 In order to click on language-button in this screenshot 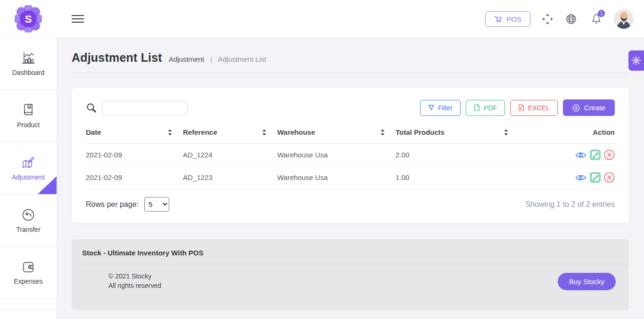, I will do `click(571, 19)`.